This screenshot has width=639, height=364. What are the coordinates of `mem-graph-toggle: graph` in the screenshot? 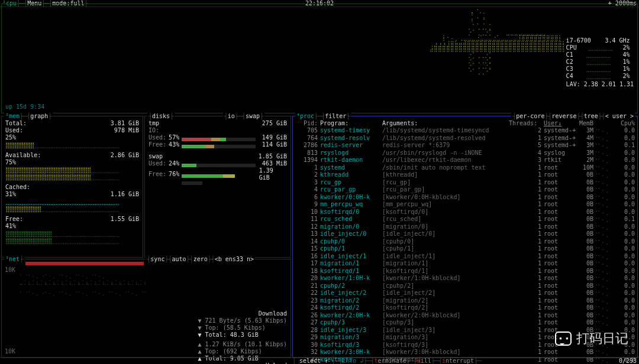 It's located at (39, 116).